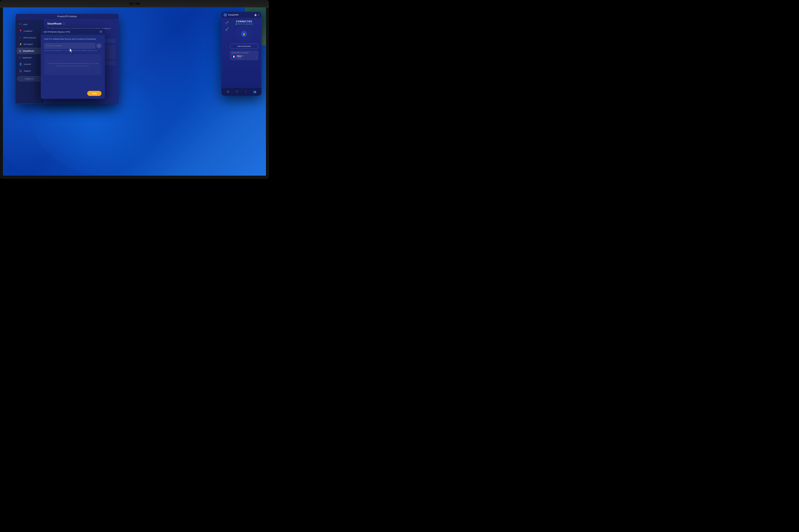 The height and width of the screenshot is (532, 799). I want to click on dialog-subtitle: Enter IP or website below that you wish …, so click(73, 39).